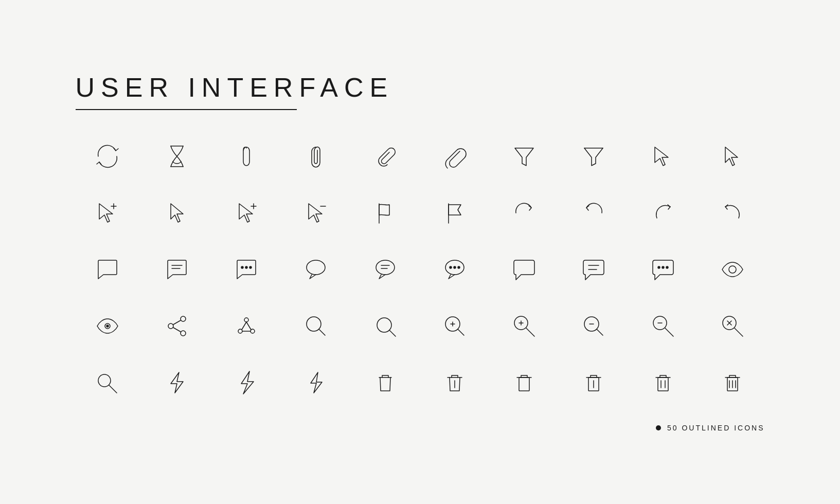 The height and width of the screenshot is (504, 840). I want to click on cursor-plus-icon, so click(108, 213).